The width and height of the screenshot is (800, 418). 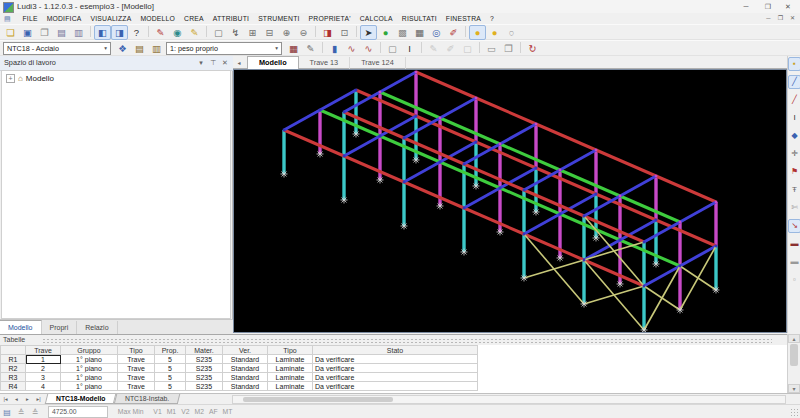 What do you see at coordinates (102, 32) in the screenshot?
I see `panel-left-icon: ◧` at bounding box center [102, 32].